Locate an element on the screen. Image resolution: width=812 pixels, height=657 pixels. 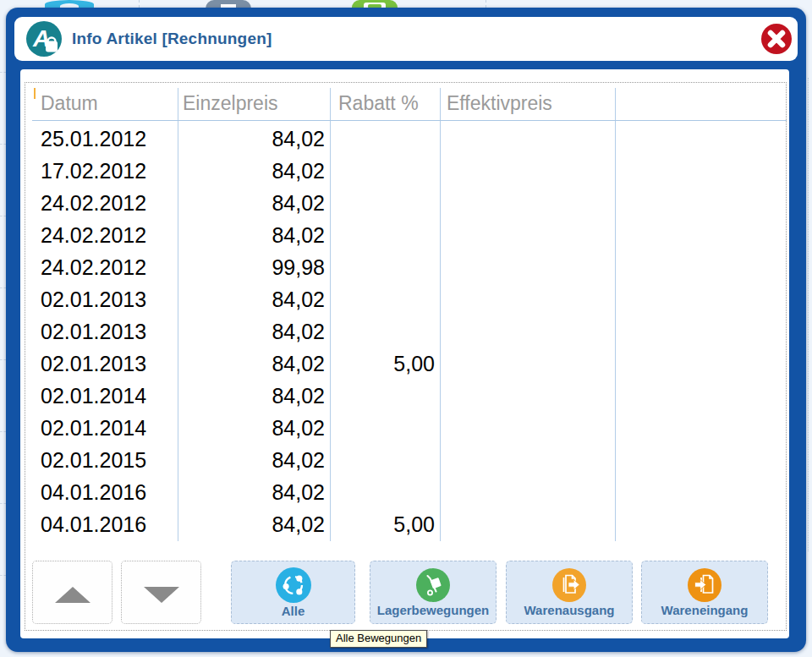
table-cell: 02.01.2015 is located at coordinates (108, 460).